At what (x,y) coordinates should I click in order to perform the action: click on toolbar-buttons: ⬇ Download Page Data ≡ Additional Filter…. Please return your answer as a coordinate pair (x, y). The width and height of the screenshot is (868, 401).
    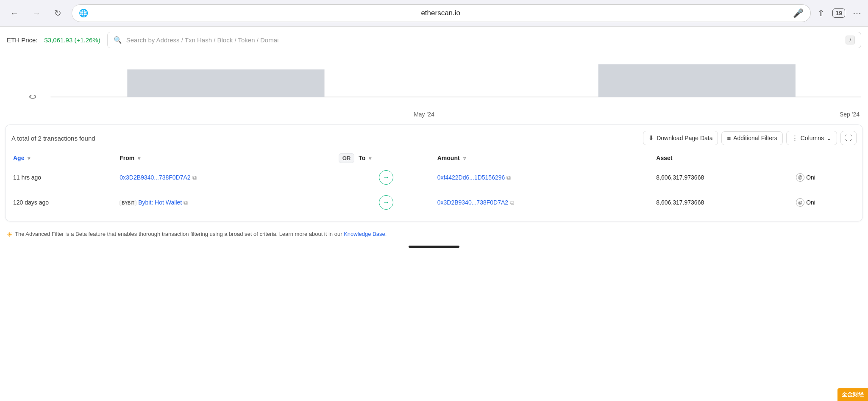
    Looking at the image, I should click on (750, 138).